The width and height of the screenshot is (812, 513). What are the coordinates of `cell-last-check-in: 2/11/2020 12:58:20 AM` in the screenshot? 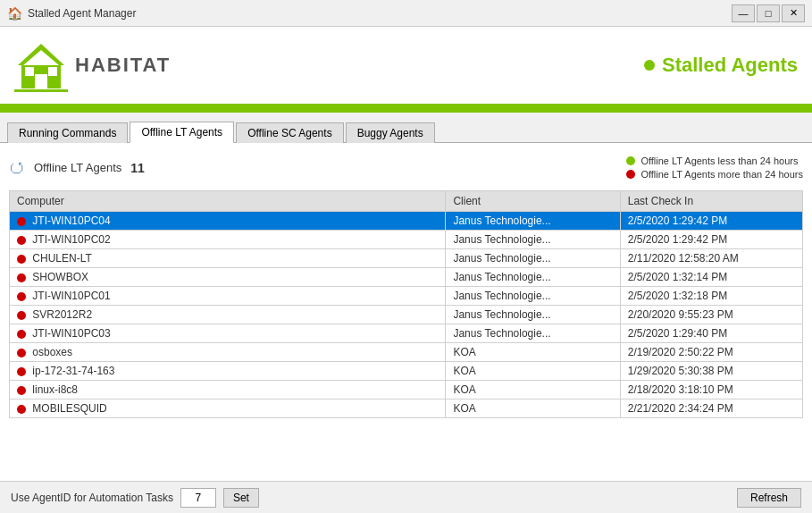 It's located at (711, 259).